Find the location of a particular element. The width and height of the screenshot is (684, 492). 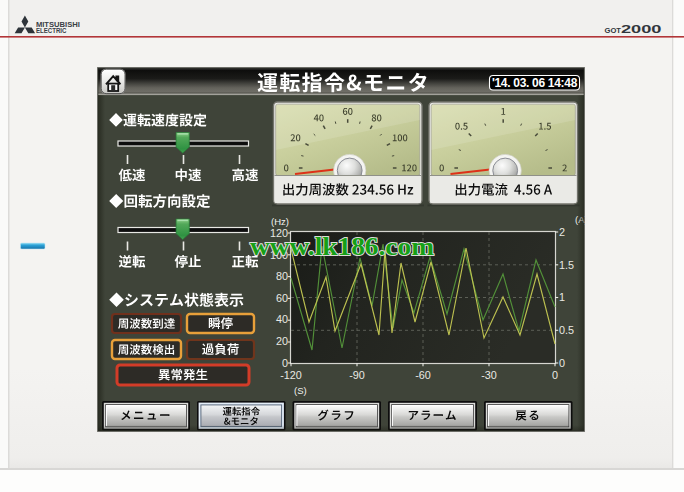

svg-text: -90 is located at coordinates (357, 375).